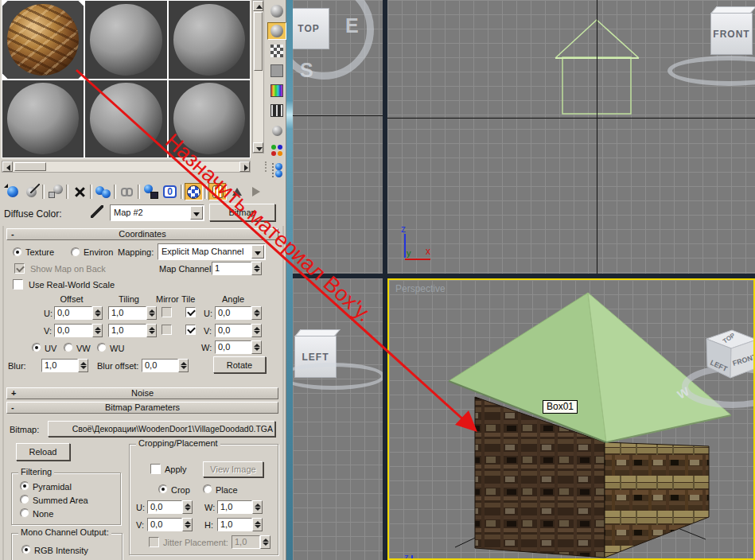  I want to click on none-radio, so click(25, 513).